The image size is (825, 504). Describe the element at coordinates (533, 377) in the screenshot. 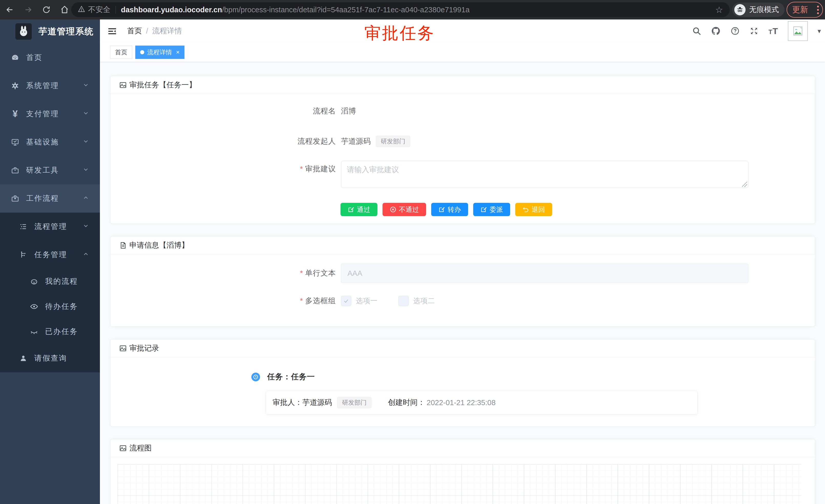

I see `timeline-node: 任务：任务一` at that location.